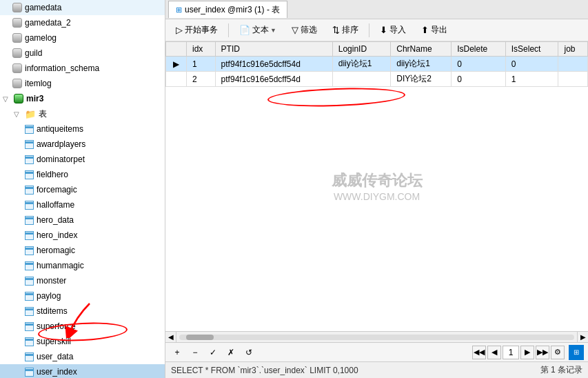 The image size is (588, 378). I want to click on refresh-icon: ↺, so click(249, 352).